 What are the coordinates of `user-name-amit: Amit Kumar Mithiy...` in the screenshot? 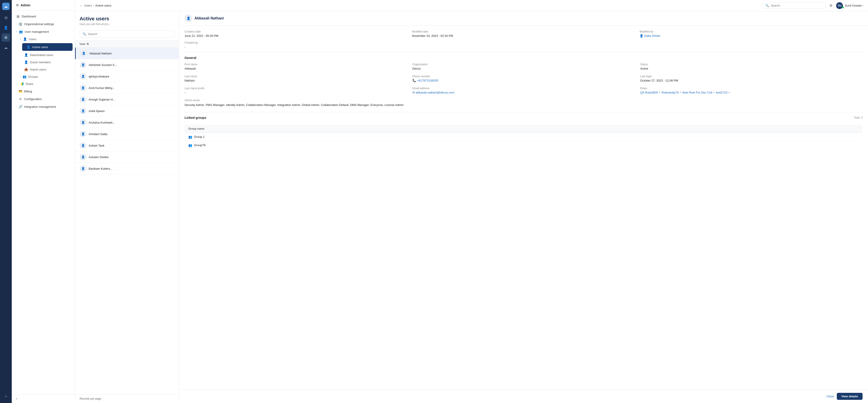 It's located at (102, 88).